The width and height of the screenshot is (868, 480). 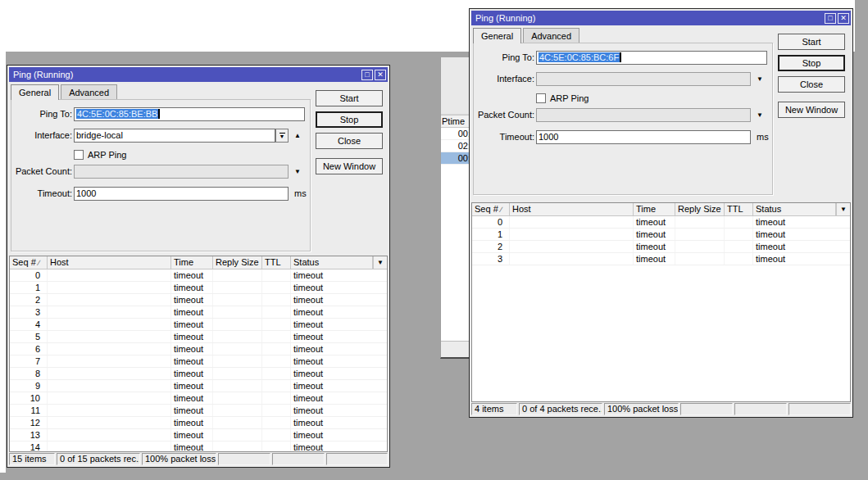 What do you see at coordinates (29, 374) in the screenshot?
I see `table-cell: 8` at bounding box center [29, 374].